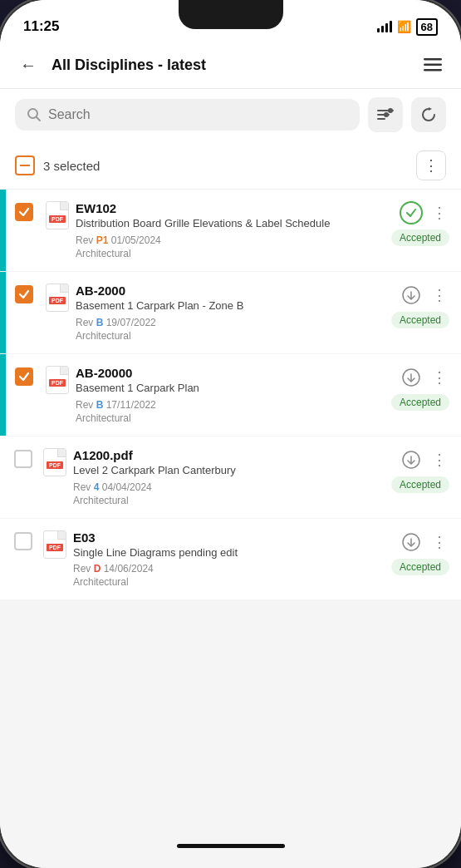  I want to click on search-input, so click(198, 115).